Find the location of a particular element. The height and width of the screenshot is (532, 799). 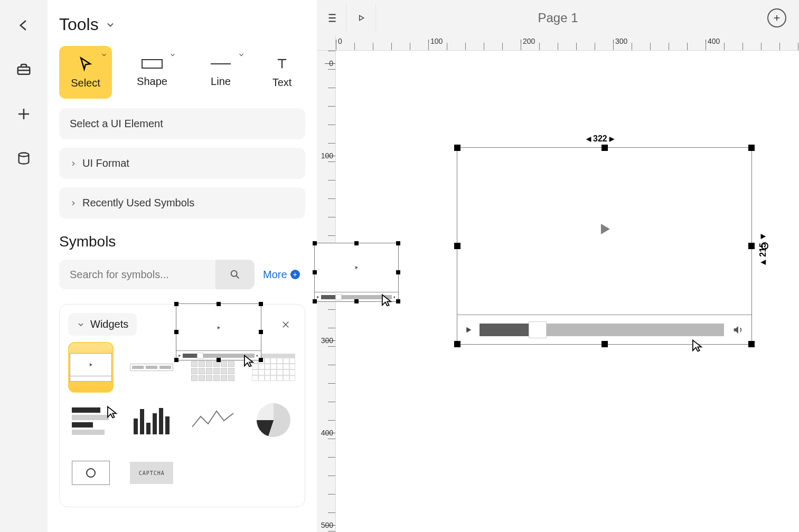

symbols-close-button is located at coordinates (286, 325).